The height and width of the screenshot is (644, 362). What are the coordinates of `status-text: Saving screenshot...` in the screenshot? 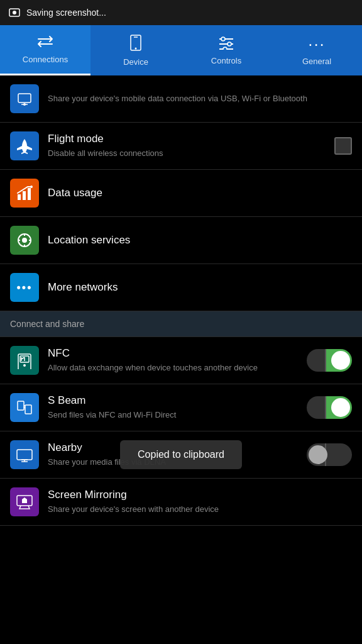 It's located at (67, 13).